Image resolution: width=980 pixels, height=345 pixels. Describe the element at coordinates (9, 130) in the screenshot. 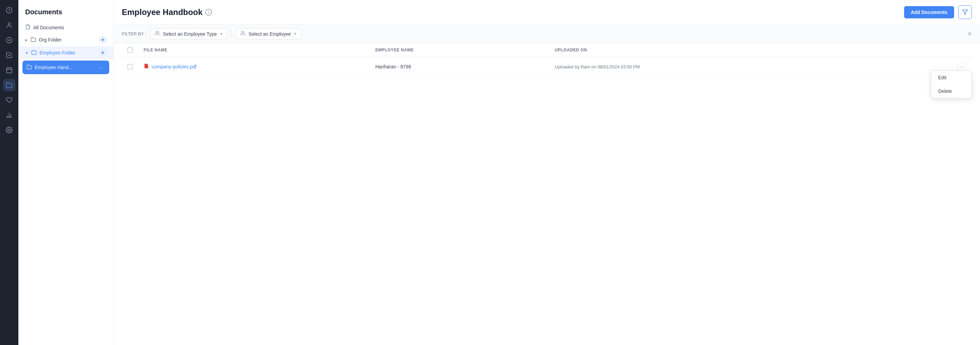

I see `nav-settings-icon` at that location.